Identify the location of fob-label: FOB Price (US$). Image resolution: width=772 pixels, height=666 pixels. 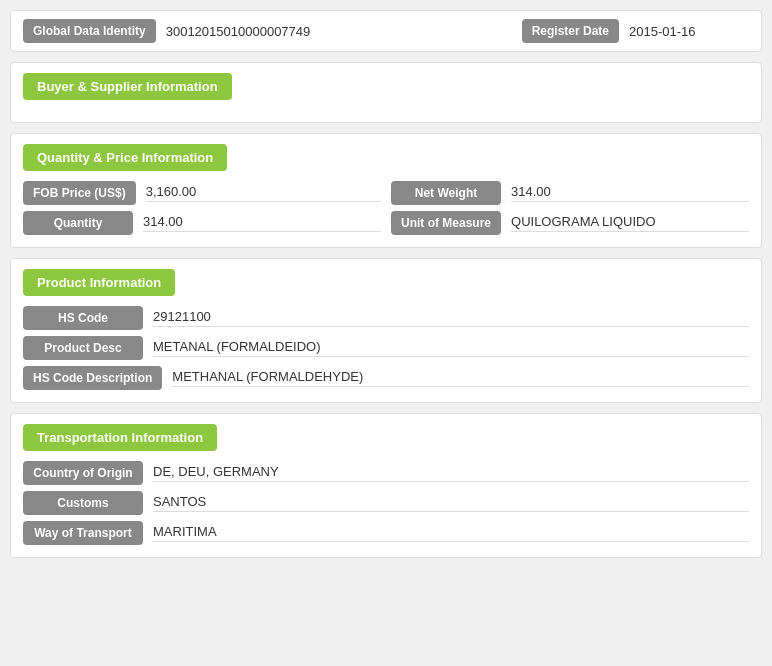
(80, 193).